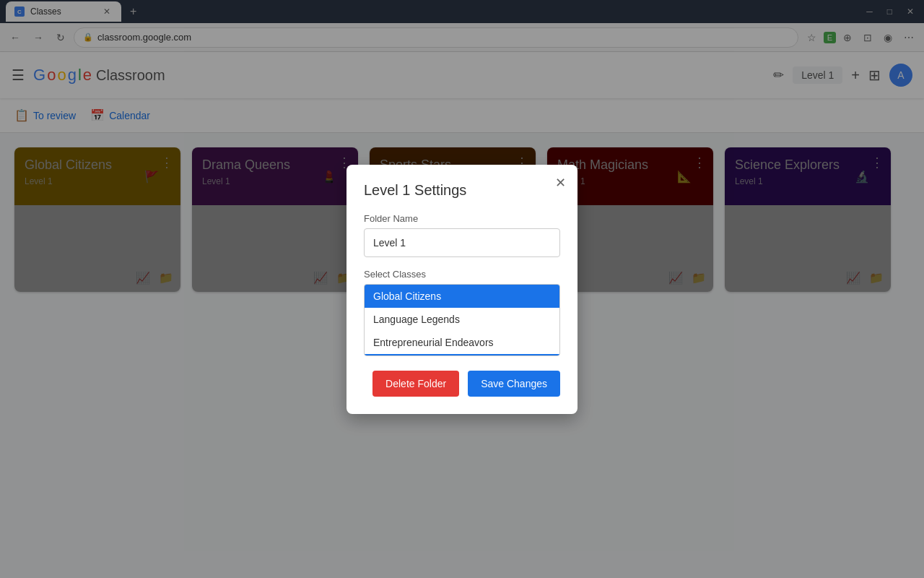  Describe the element at coordinates (462, 243) in the screenshot. I see `folder-name-input` at that location.